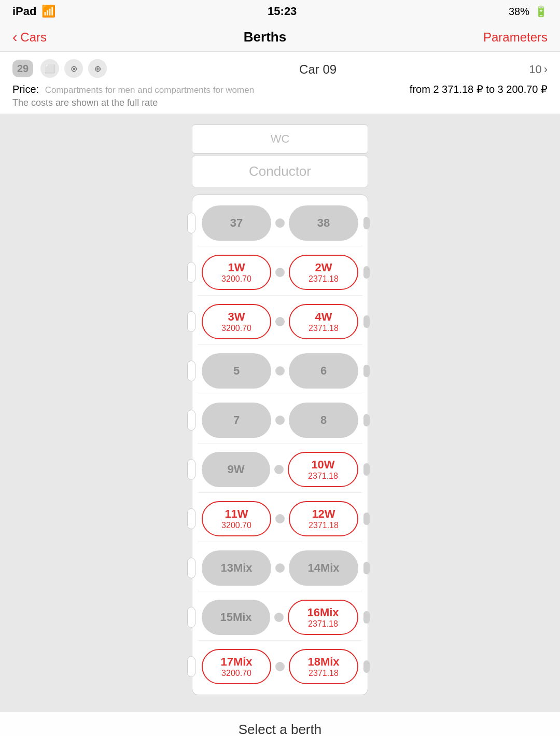  What do you see at coordinates (324, 223) in the screenshot?
I see `berth-38: 38` at bounding box center [324, 223].